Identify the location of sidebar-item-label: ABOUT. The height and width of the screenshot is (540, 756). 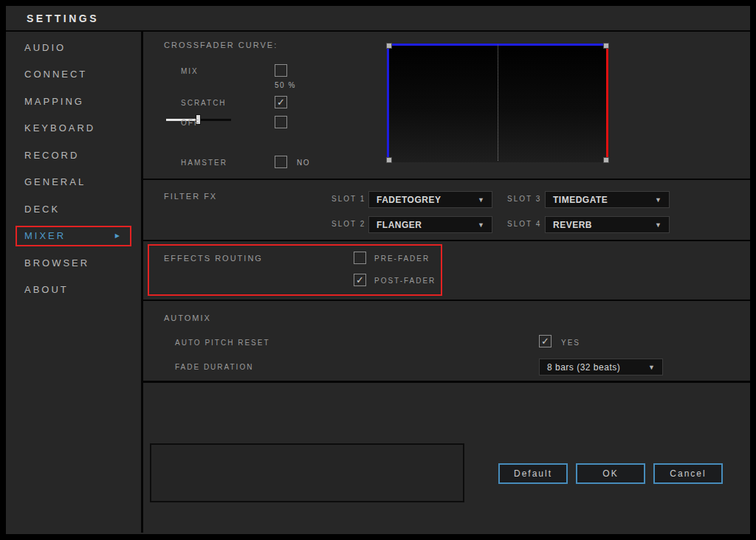
(47, 289).